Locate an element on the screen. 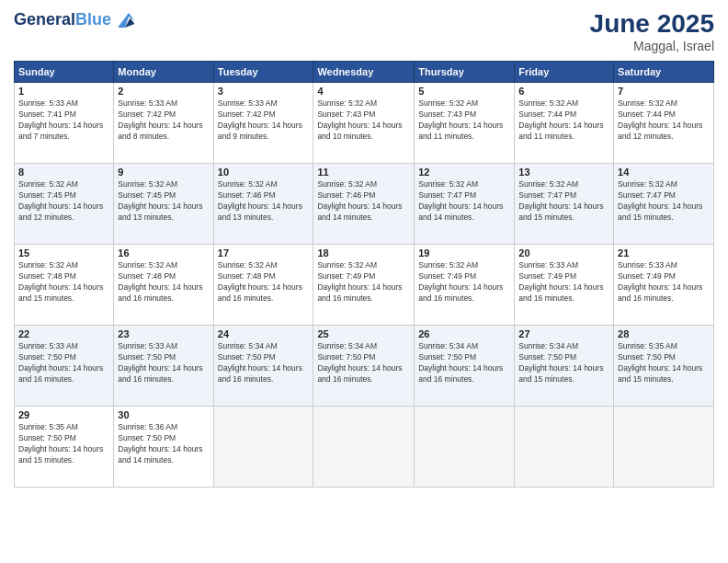  day-number: 22 is located at coordinates (64, 334).